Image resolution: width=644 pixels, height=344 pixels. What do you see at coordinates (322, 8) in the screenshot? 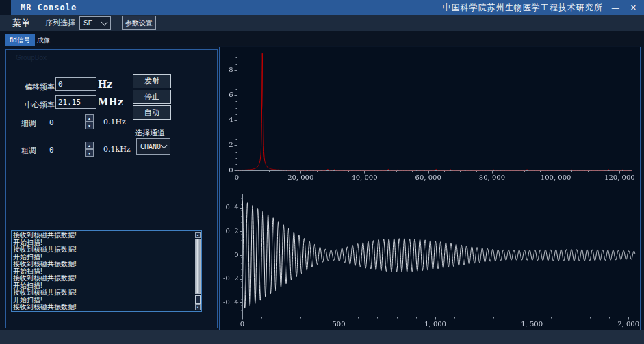
I see `title-bar: MR Console 中国科学院苏州生物医学工程技术研究所 — ✕` at bounding box center [322, 8].